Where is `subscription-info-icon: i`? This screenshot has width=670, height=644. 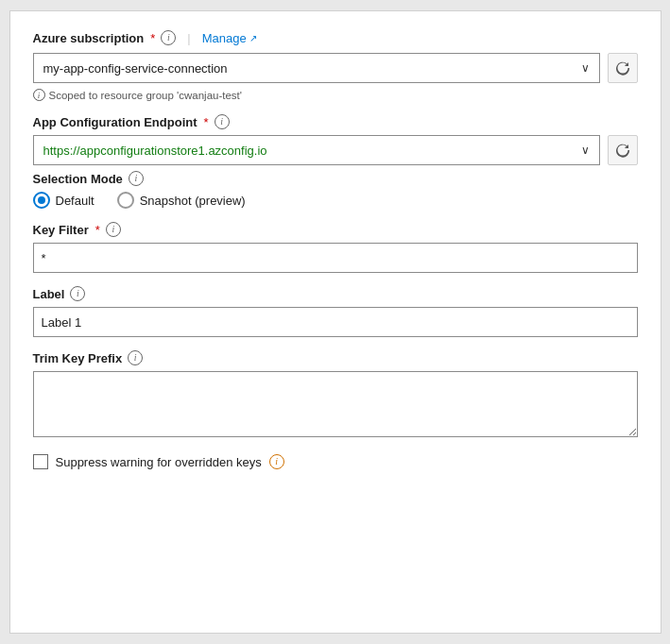 subscription-info-icon: i is located at coordinates (168, 38).